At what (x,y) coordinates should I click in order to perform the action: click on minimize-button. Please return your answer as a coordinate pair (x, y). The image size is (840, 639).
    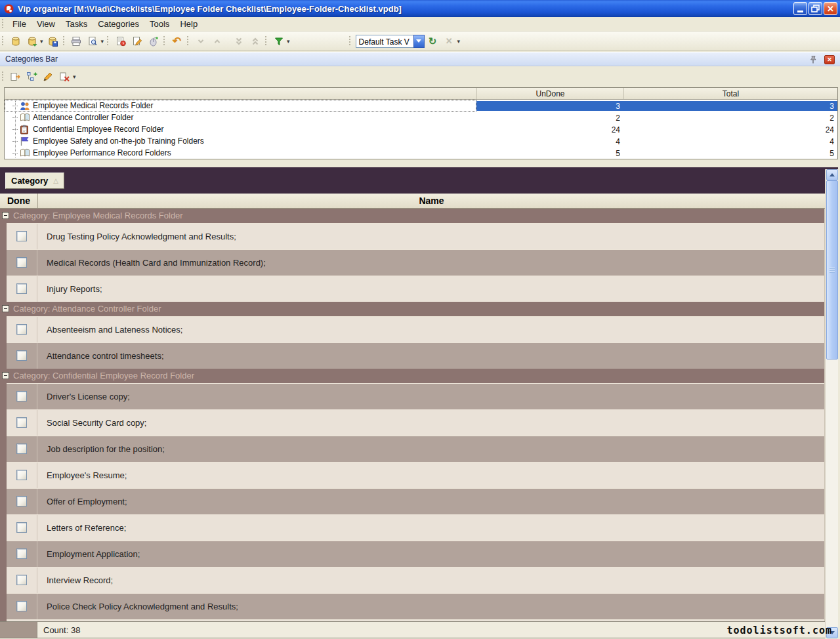
    Looking at the image, I should click on (801, 9).